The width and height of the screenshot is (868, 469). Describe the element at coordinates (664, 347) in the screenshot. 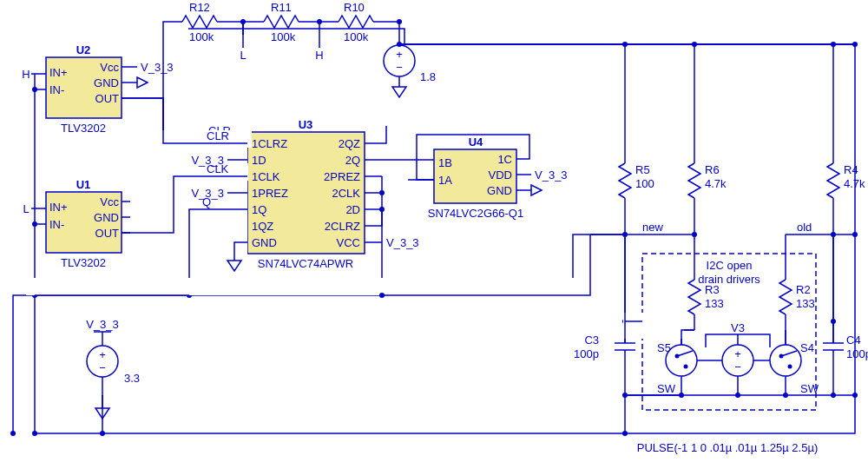

I see `svg-text: S5` at that location.